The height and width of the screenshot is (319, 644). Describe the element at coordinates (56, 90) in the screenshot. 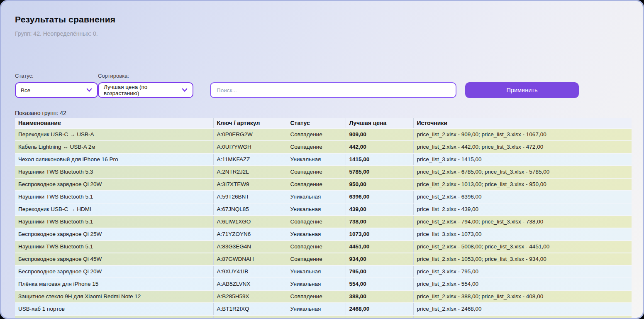

I see `status-select: Все` at that location.